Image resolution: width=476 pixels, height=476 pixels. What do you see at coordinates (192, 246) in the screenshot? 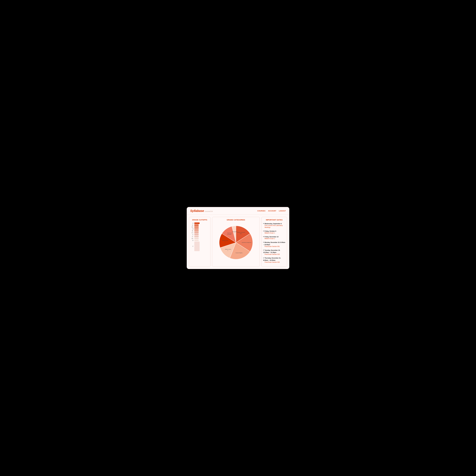
I see `grade-label: F` at bounding box center [192, 246].